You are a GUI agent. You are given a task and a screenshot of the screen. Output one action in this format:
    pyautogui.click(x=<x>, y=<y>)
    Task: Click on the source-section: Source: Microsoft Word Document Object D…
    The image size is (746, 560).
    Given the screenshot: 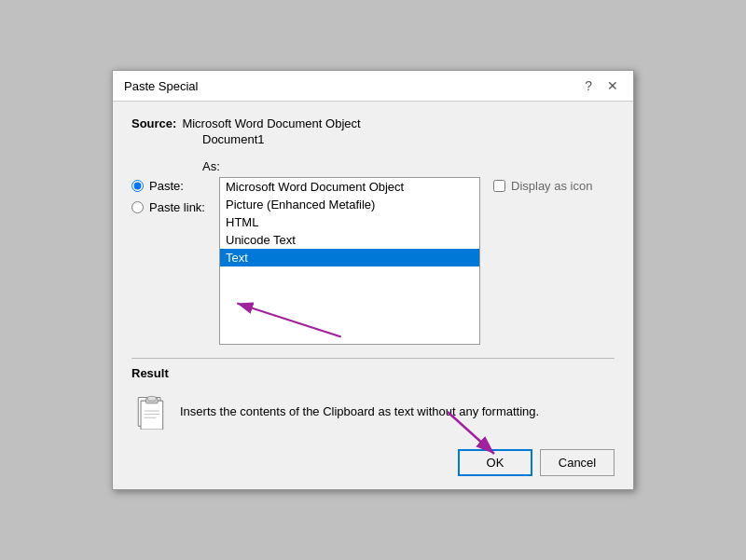 What is the action you would take?
    pyautogui.click(x=373, y=131)
    